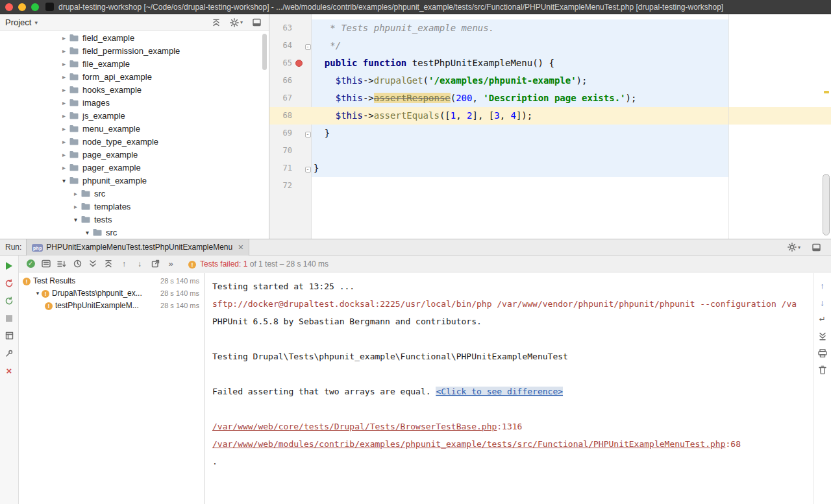 This screenshot has width=831, height=504. I want to click on code-text: $this->drupalGet('/examples/phpunit-exam…, so click(571, 80).